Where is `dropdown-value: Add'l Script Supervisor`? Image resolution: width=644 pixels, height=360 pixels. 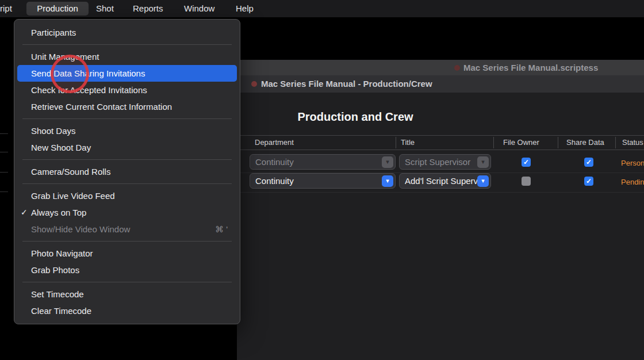
dropdown-value: Add'l Script Supervisor is located at coordinates (441, 181).